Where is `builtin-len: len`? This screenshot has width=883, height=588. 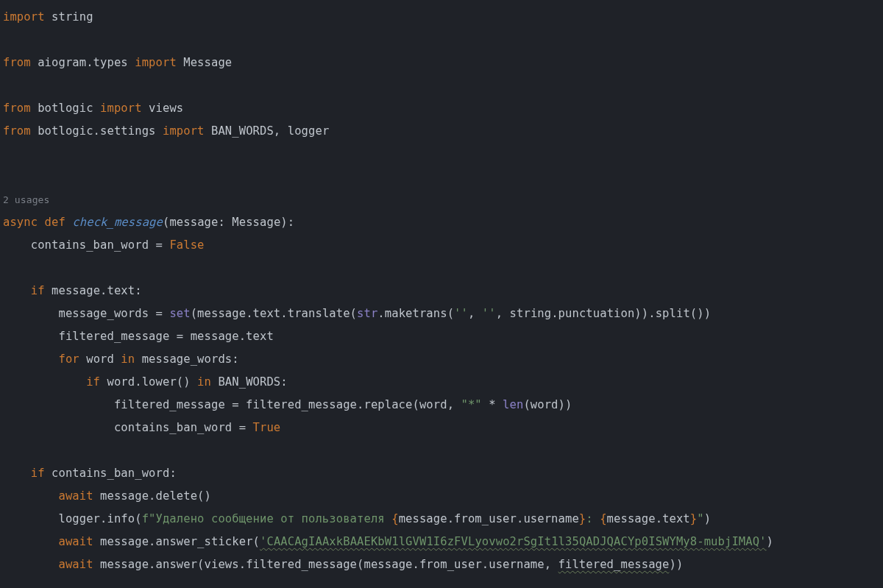
builtin-len: len is located at coordinates (513, 405).